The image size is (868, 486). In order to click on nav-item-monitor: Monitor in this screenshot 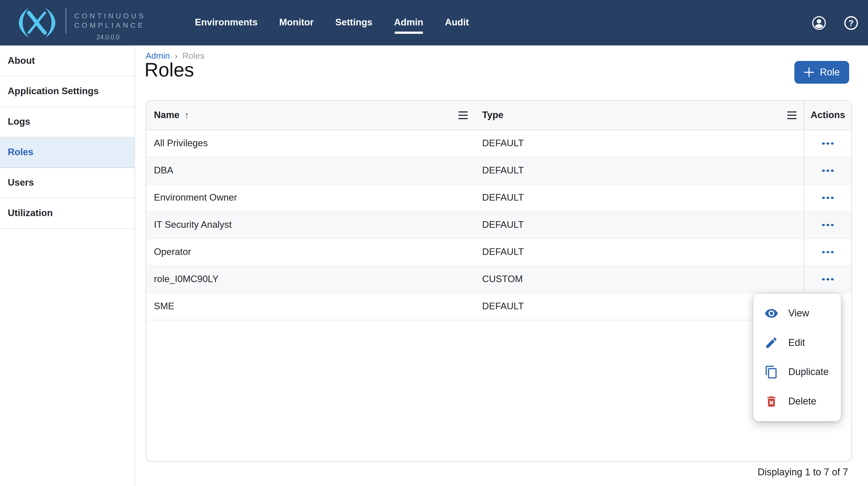, I will do `click(297, 23)`.